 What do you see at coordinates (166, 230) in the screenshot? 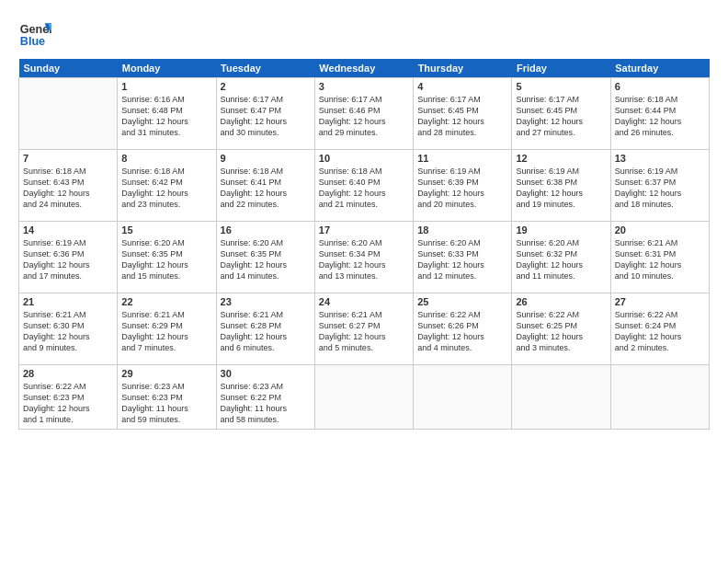
I see `day-number: 15` at bounding box center [166, 230].